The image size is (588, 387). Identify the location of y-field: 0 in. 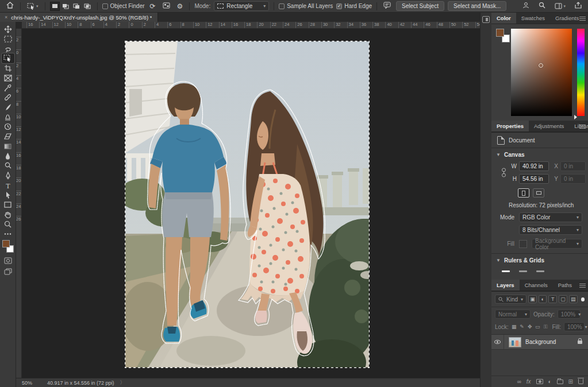
(573, 179).